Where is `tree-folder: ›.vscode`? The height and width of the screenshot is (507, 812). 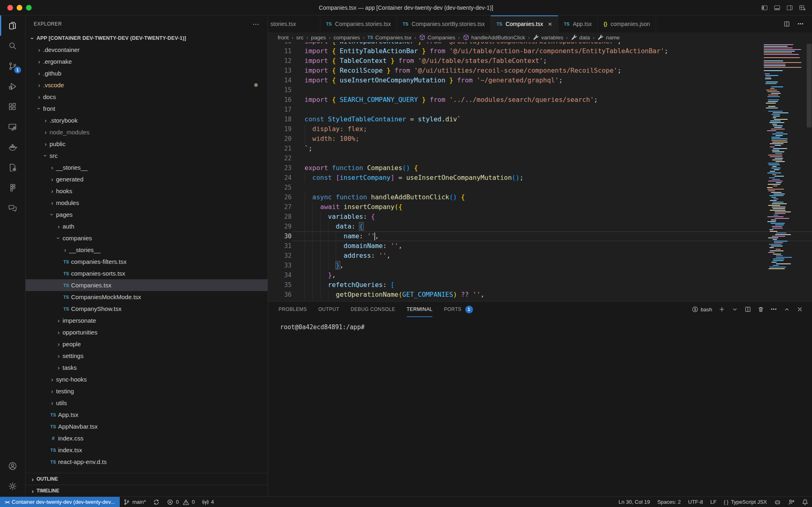 tree-folder: ›.vscode is located at coordinates (147, 85).